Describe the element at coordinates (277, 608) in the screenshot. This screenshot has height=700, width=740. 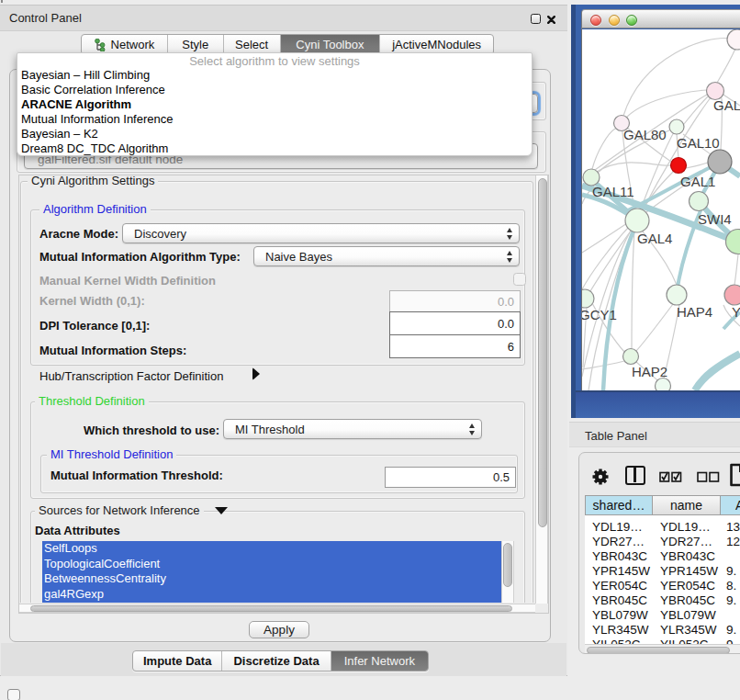
I see `settings-horizontal-scrollbar` at that location.